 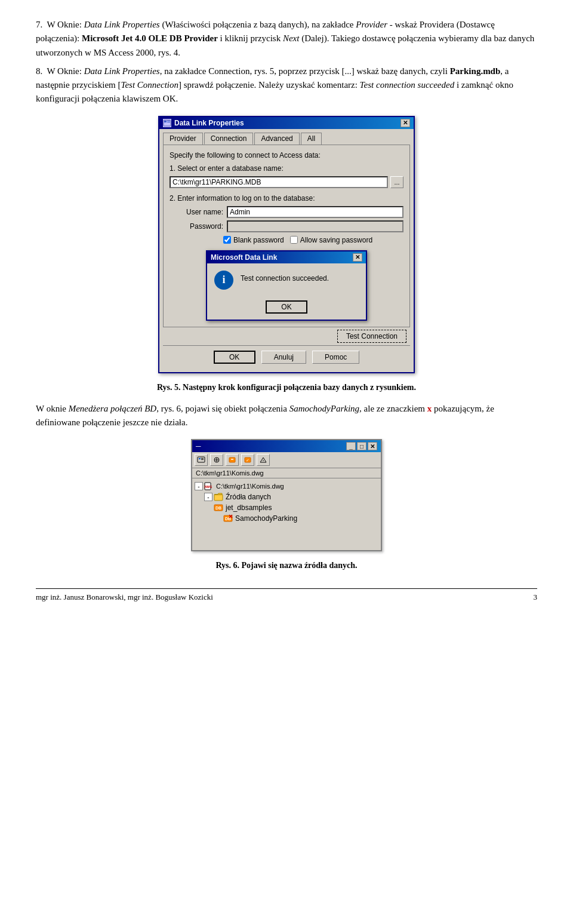 What do you see at coordinates (286, 236) in the screenshot?
I see `tab-content-connection: Specify the following to connect to Acce…` at bounding box center [286, 236].